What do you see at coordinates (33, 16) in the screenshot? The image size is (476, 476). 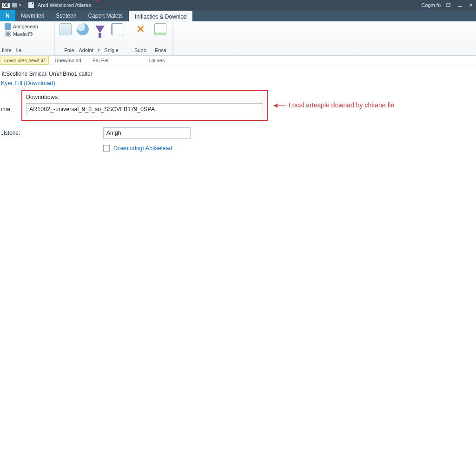 I see `tab-novmileri: Novmıleri` at bounding box center [33, 16].